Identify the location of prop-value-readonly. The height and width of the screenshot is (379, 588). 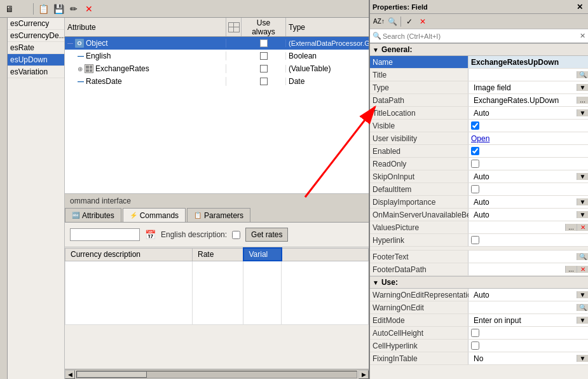
(528, 164).